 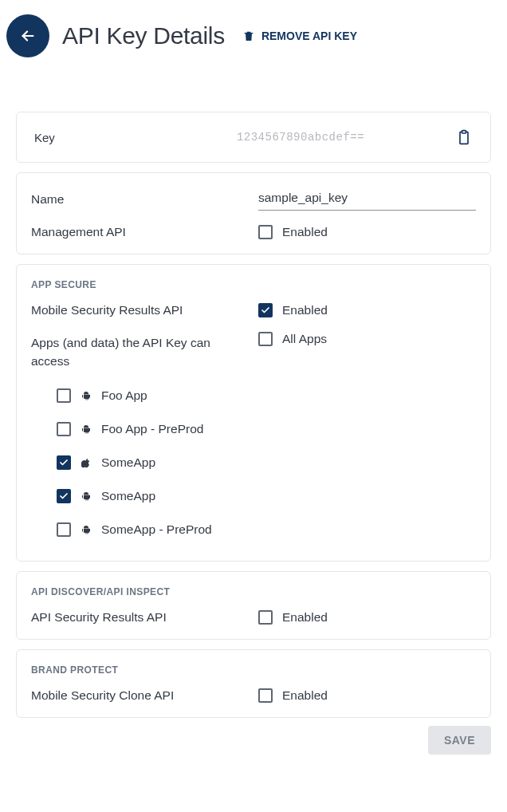 What do you see at coordinates (265, 232) in the screenshot?
I see `management-api-checkbox` at bounding box center [265, 232].